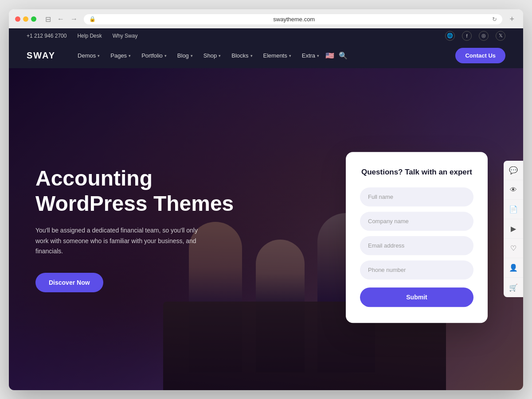 Image resolution: width=532 pixels, height=399 pixels. I want to click on page-sidebar-icon: 📄, so click(513, 209).